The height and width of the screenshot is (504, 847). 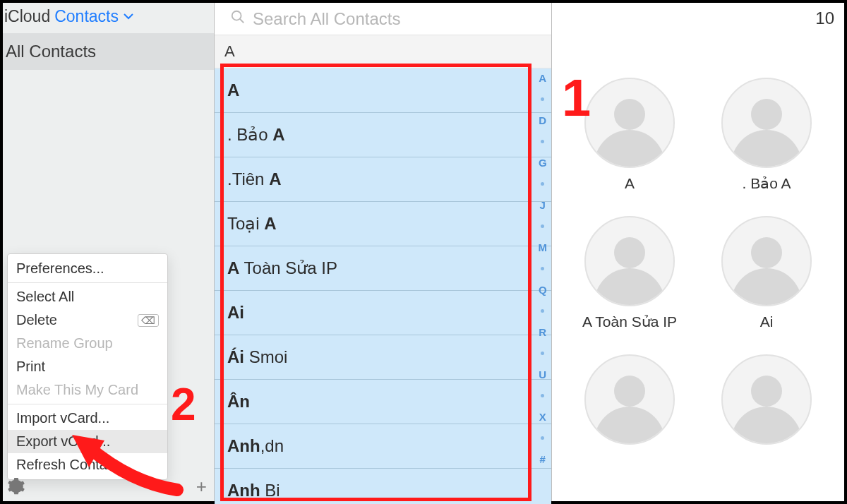 What do you see at coordinates (542, 374) in the screenshot?
I see `alpha-index-letter: U` at bounding box center [542, 374].